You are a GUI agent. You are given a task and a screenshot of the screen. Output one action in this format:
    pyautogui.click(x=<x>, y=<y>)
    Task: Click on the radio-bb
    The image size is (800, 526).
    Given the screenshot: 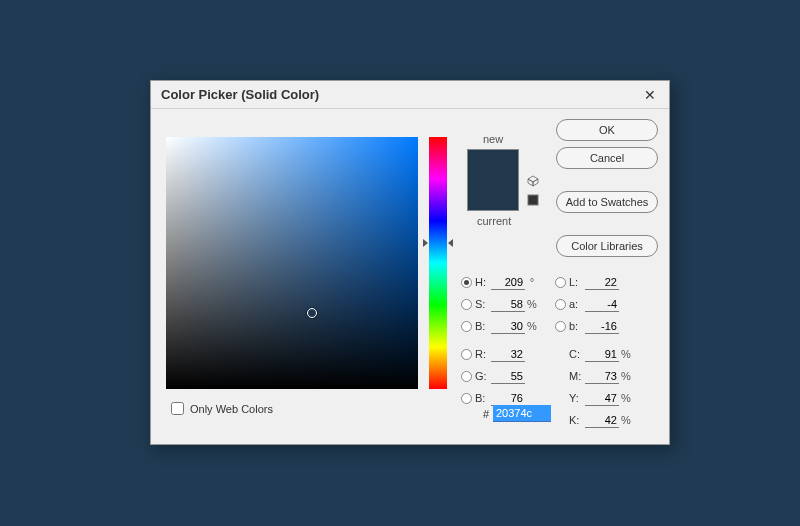 What is the action you would take?
    pyautogui.click(x=466, y=326)
    